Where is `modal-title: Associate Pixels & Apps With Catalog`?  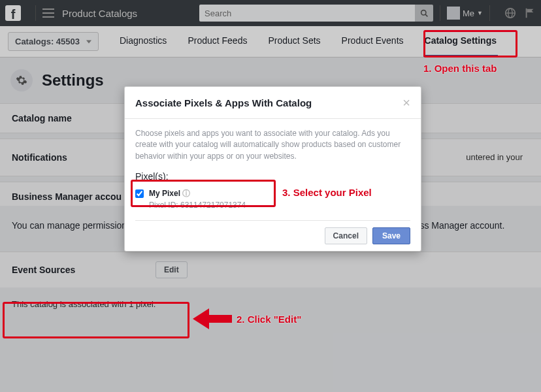
modal-title: Associate Pixels & Apps With Catalog is located at coordinates (269, 103).